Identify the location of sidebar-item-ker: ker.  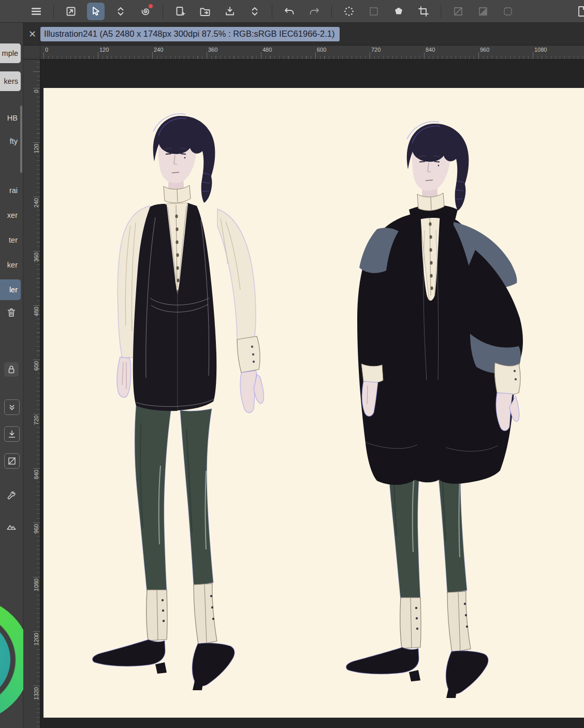
(10, 265).